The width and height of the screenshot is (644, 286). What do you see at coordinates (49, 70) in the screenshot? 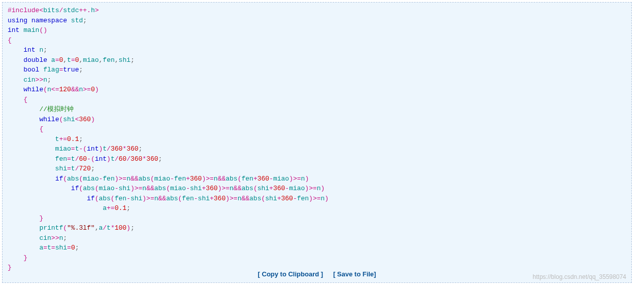
I see `t: flag` at bounding box center [49, 70].